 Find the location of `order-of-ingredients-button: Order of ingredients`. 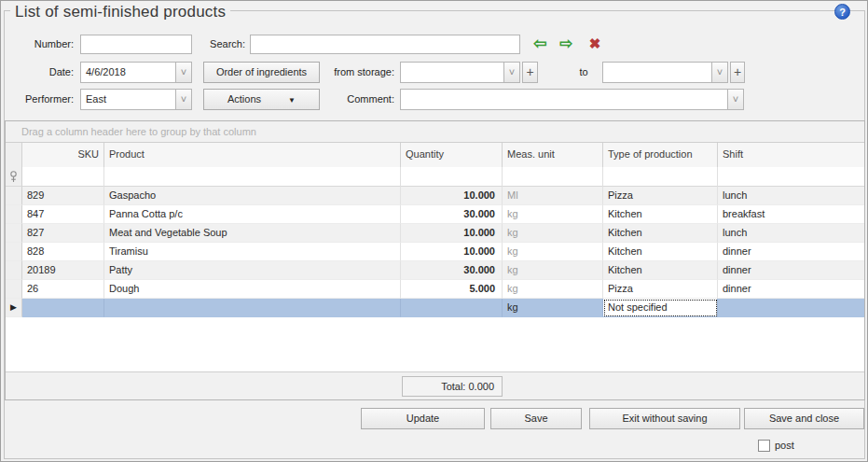

order-of-ingredients-button: Order of ingredients is located at coordinates (261, 73).